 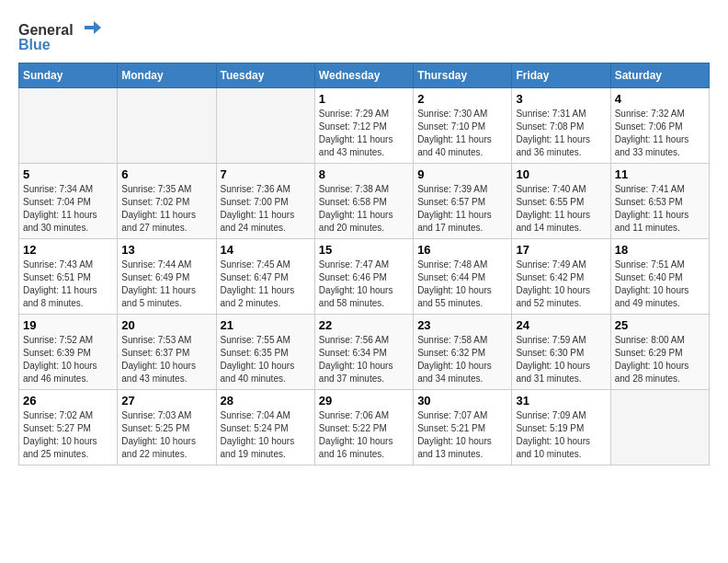 What do you see at coordinates (68, 401) in the screenshot?
I see `day-number: 26` at bounding box center [68, 401].